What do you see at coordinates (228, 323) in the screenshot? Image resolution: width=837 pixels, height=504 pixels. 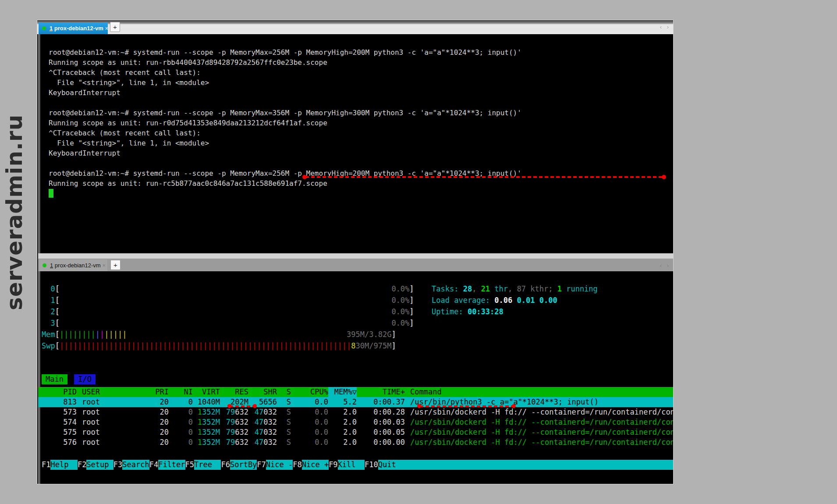 I see `meter-line: 3[ 0.0%]` at bounding box center [228, 323].